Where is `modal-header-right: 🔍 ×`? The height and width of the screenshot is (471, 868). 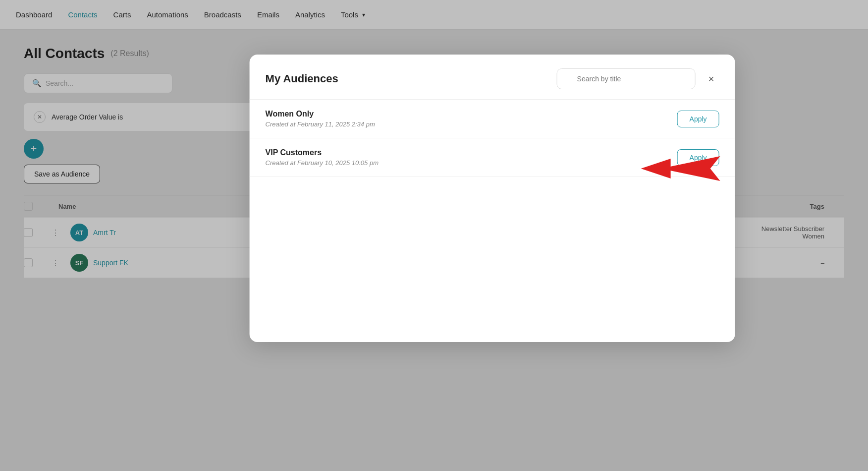
modal-header-right: 🔍 × is located at coordinates (638, 79).